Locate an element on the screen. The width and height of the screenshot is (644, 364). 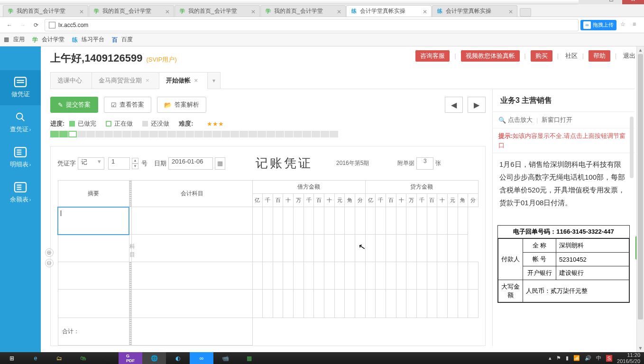
help-button: 帮助 is located at coordinates (599, 56).